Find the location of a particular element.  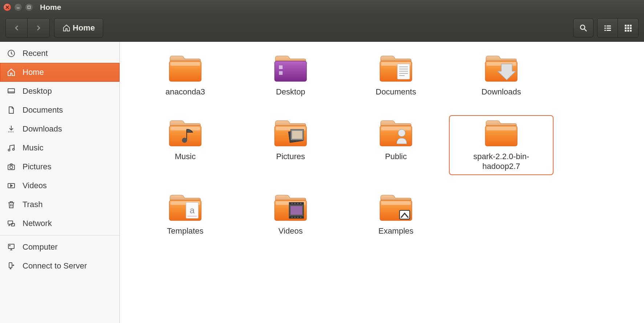

sidebar-item-label: Documents is located at coordinates (43, 110).